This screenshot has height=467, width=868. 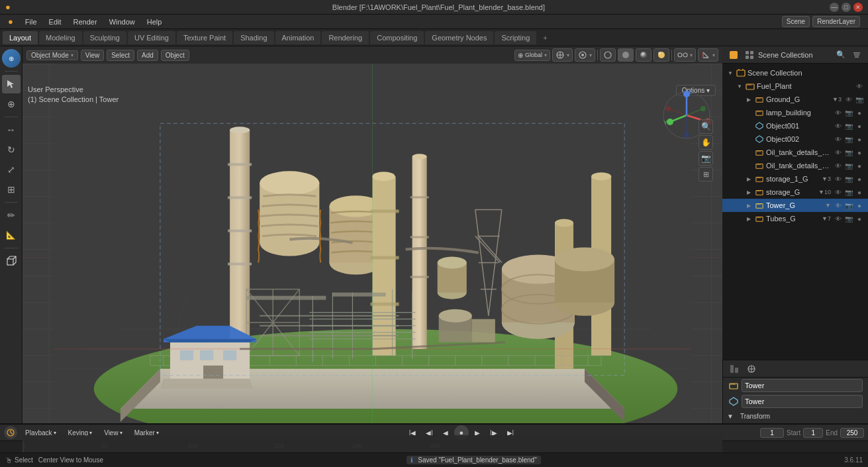 I want to click on lamp-building-eye-btn: 👁, so click(x=838, y=113).